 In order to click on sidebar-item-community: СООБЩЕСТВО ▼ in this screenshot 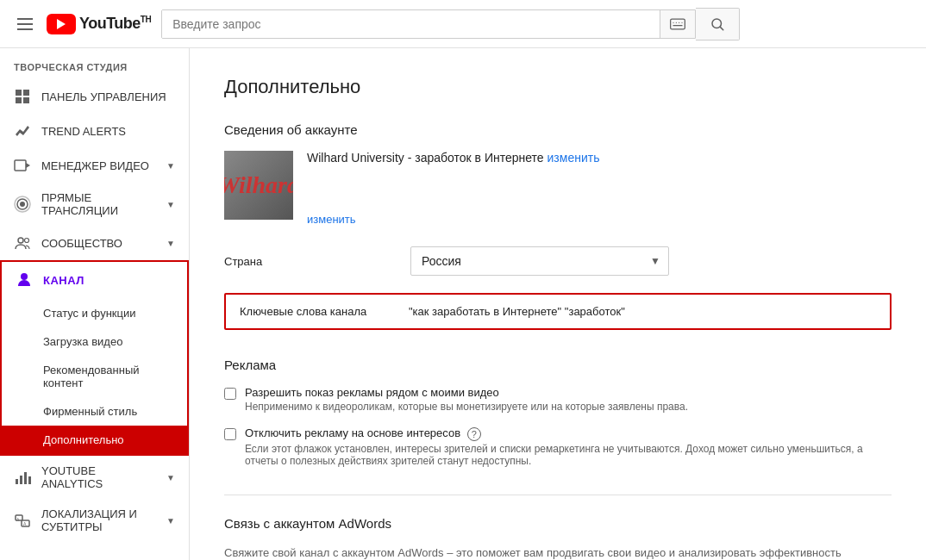, I will do `click(95, 243)`.